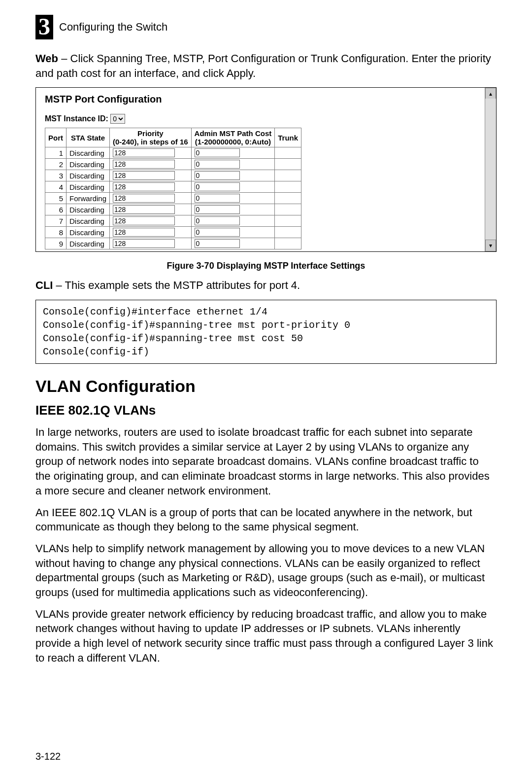  Describe the element at coordinates (56, 187) in the screenshot. I see `cell-port: 4` at that location.